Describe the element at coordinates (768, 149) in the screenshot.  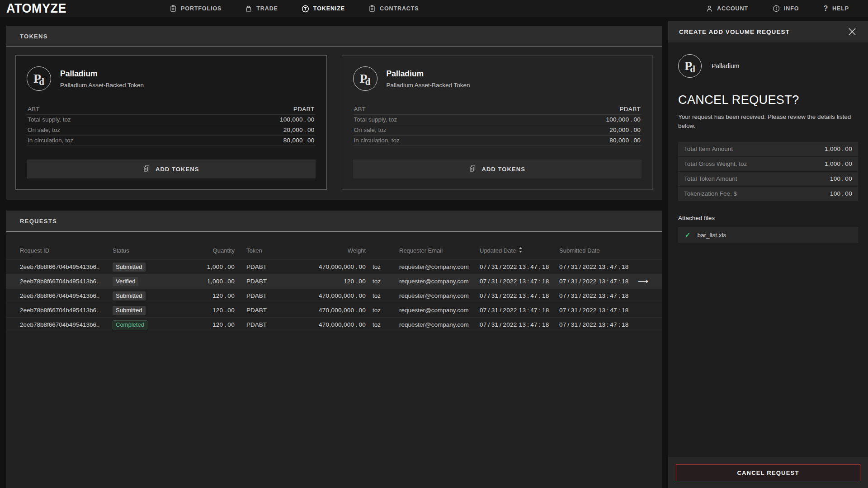
I see `detail-row: Total Item Amount 1,000 . 00` at that location.